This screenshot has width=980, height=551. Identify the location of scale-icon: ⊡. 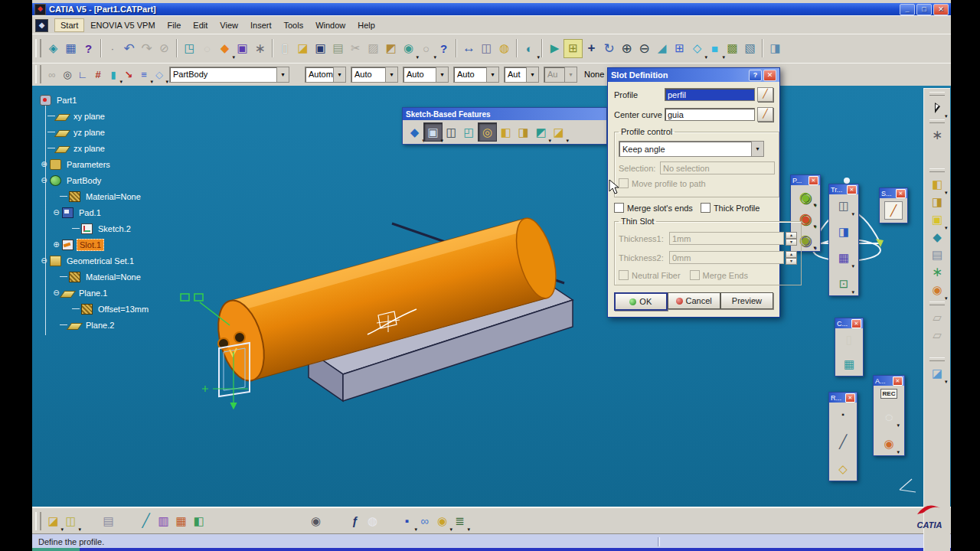
(844, 284).